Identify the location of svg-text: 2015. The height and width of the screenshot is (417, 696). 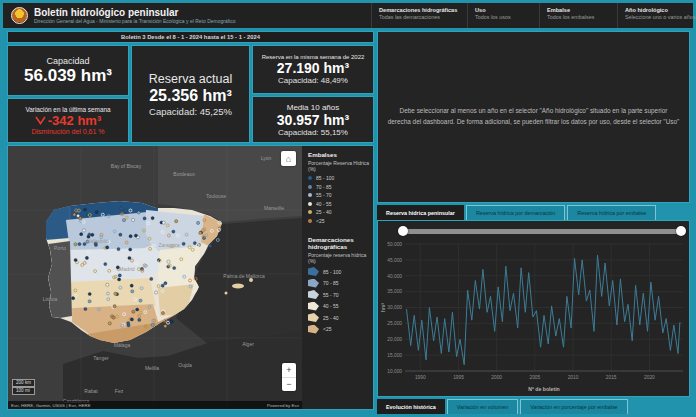
(612, 378).